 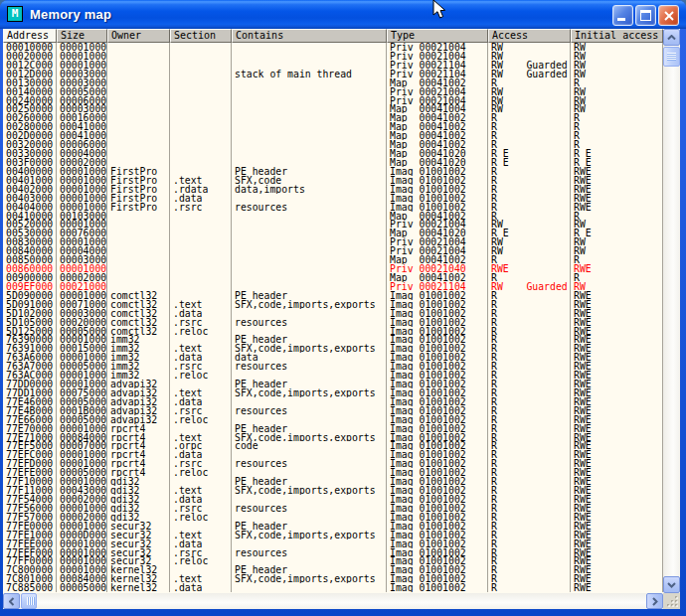 I want to click on minimize-button, so click(x=622, y=16).